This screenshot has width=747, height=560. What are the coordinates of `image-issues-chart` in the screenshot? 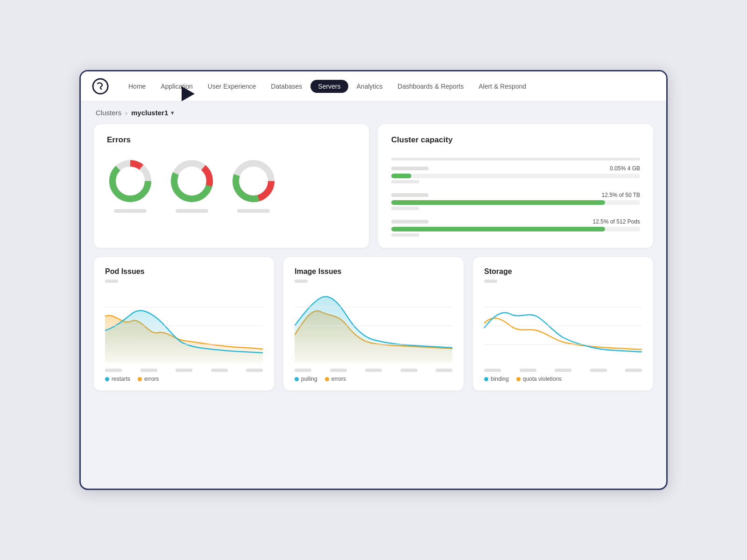 It's located at (374, 326).